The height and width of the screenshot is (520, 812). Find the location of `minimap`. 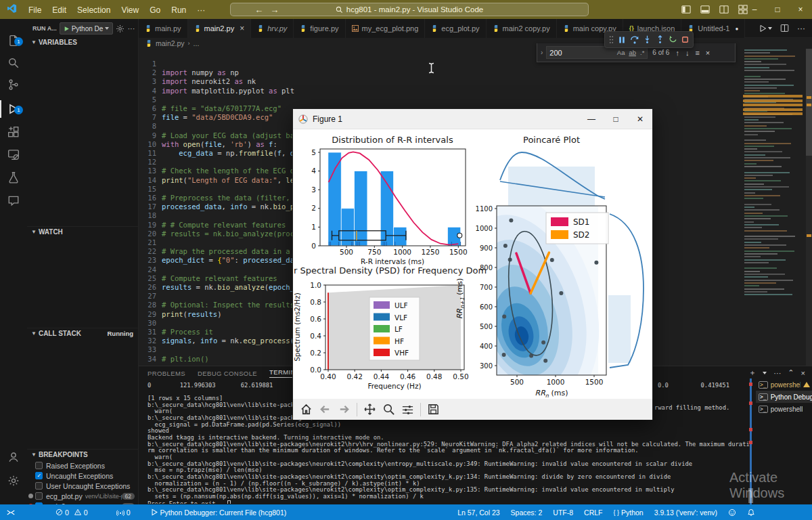

minimap is located at coordinates (774, 210).